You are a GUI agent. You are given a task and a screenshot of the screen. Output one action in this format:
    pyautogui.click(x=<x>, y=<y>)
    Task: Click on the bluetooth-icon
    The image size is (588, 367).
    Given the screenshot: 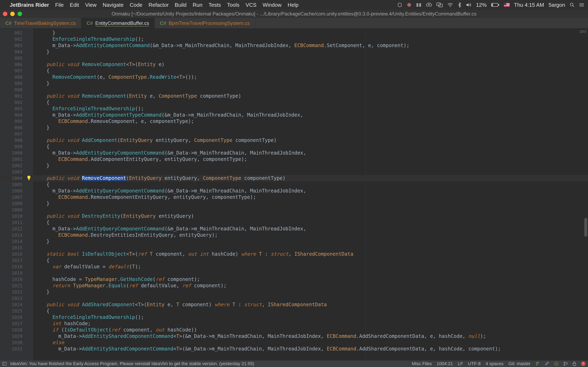 What is the action you would take?
    pyautogui.click(x=460, y=5)
    